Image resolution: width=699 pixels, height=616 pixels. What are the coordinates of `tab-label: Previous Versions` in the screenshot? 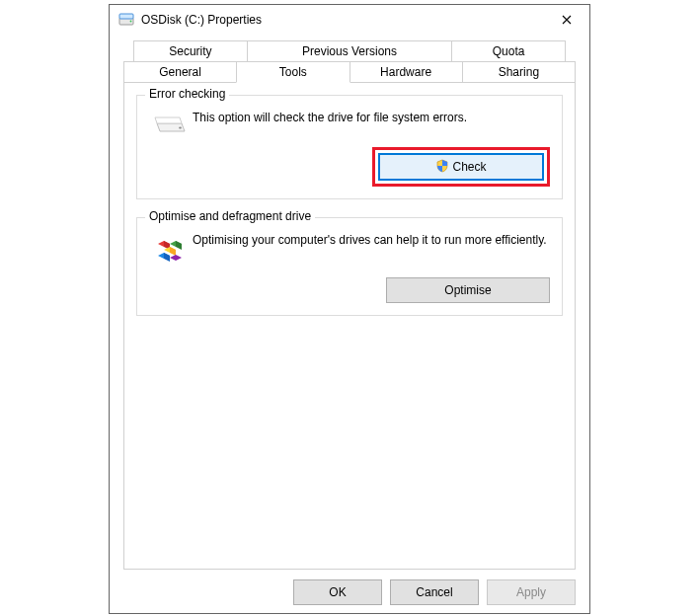 It's located at (350, 51).